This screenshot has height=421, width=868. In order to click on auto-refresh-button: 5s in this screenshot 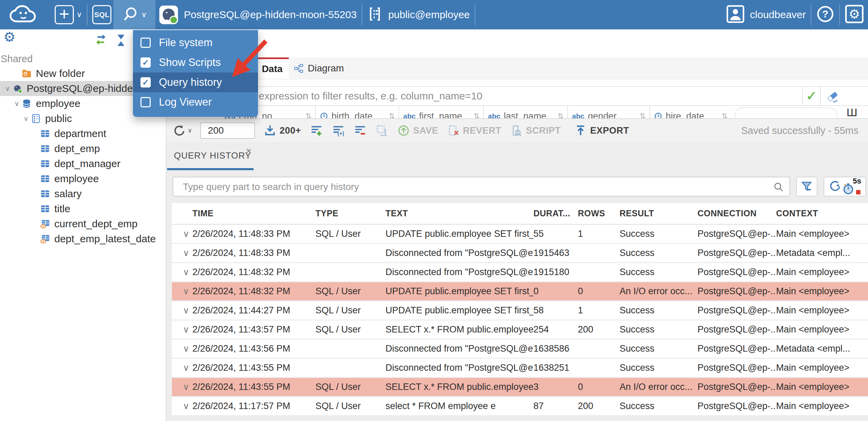, I will do `click(852, 187)`.